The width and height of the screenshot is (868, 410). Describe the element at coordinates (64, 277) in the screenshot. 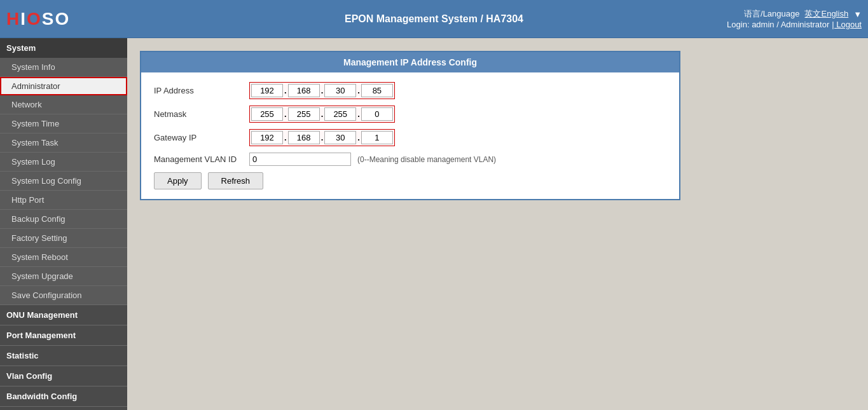

I see `sidebar-item-system-upgrade: System Upgrade` at that location.